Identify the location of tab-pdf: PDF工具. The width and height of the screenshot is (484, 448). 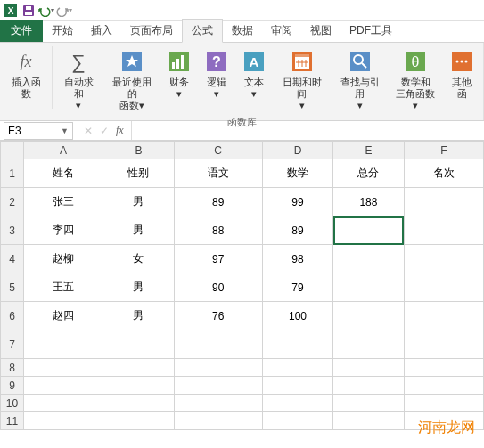
(371, 30).